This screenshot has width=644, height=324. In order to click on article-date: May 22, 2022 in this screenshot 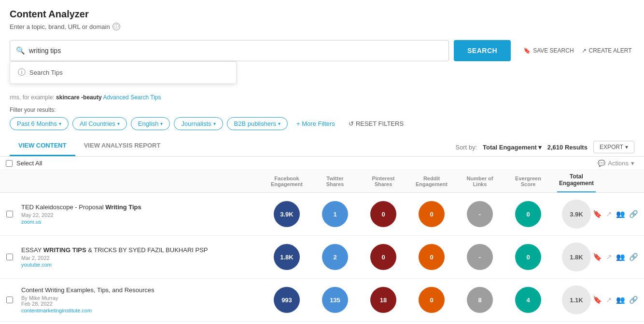, I will do `click(140, 215)`.